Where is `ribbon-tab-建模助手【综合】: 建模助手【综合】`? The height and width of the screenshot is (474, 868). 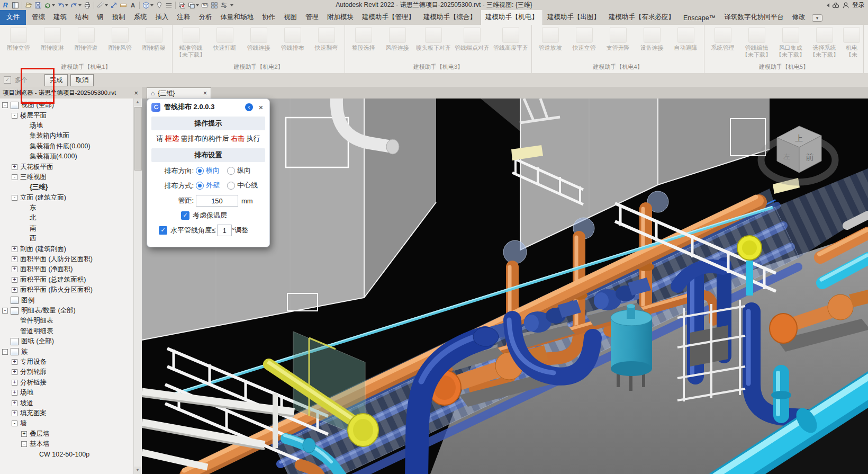
ribbon-tab-建模助手【综合】: 建模助手【综合】 is located at coordinates (450, 17).